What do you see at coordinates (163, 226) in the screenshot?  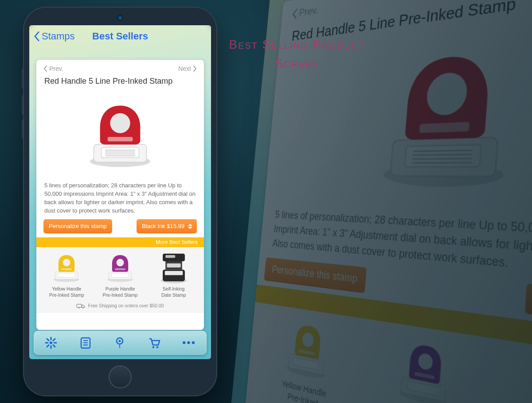 I see `variant-label: Black Ink $15.99` at bounding box center [163, 226].